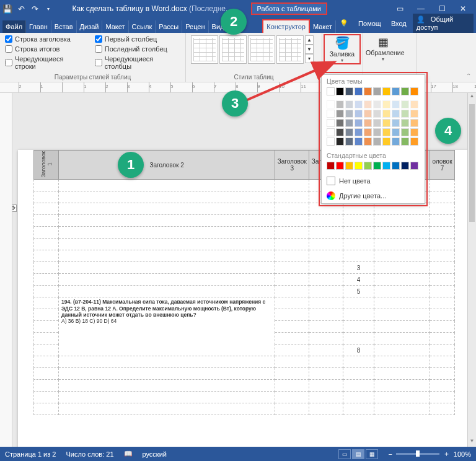 This screenshot has width=476, height=461. Describe the element at coordinates (21, 9) in the screenshot. I see `undo-icon: ↶` at that location.